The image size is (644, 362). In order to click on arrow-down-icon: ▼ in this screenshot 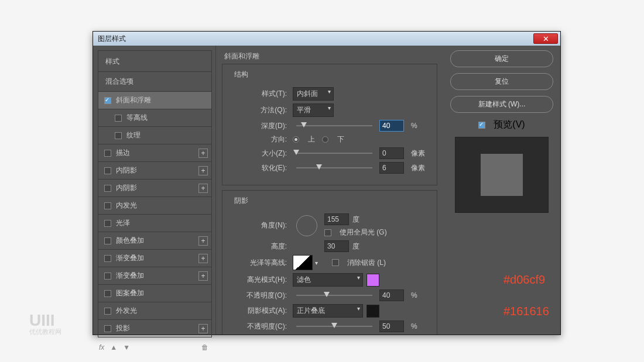, I will do `click(126, 347)`.